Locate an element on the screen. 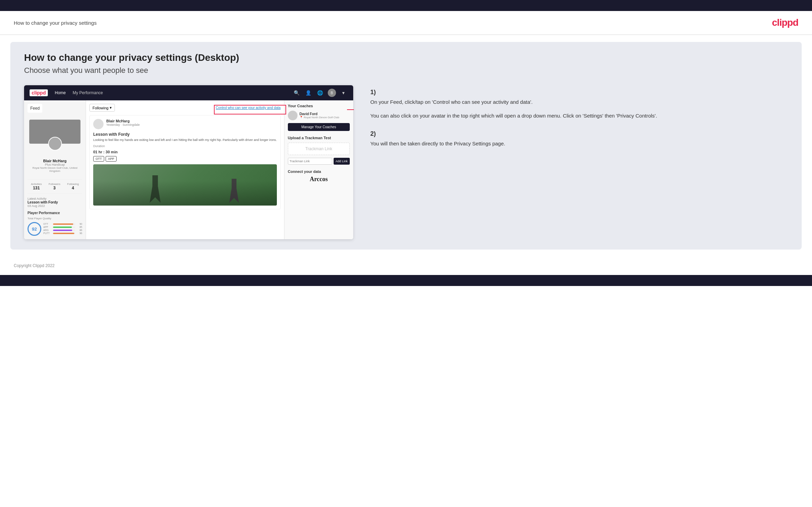  bar-ott-label: OTT is located at coordinates (47, 224).